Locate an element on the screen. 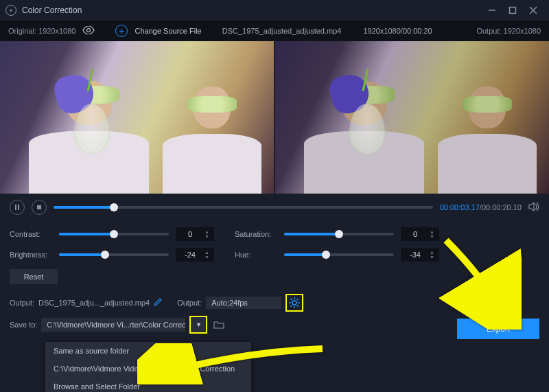  contrast-group: Contrast: 0▲▼ is located at coordinates (112, 234).